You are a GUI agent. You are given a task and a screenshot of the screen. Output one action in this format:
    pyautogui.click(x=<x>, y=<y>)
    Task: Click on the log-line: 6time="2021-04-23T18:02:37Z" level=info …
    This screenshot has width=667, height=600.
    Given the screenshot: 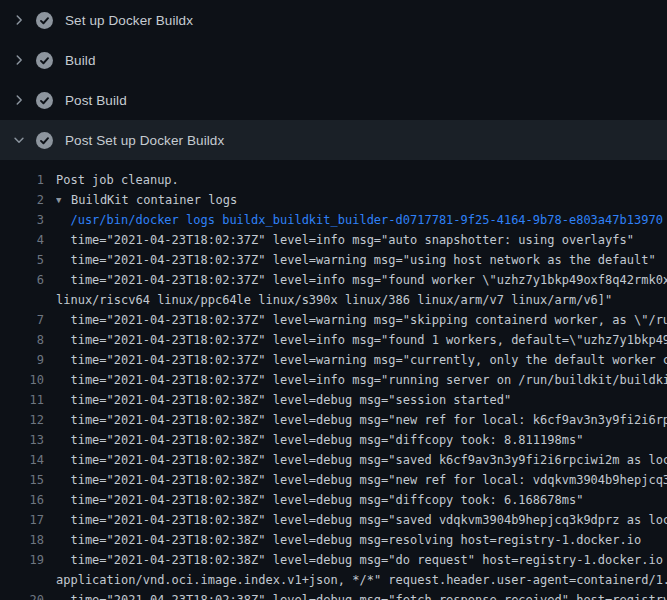 What is the action you would take?
    pyautogui.click(x=334, y=280)
    